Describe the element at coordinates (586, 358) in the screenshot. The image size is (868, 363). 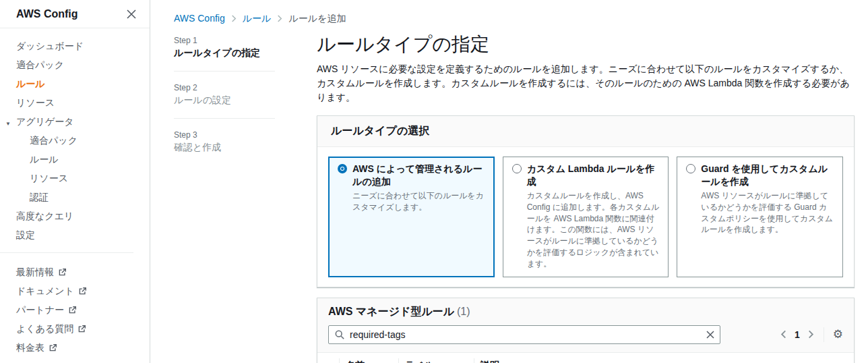
I see `managed-rules-table: 名前 ▲ ラベル 説明` at that location.